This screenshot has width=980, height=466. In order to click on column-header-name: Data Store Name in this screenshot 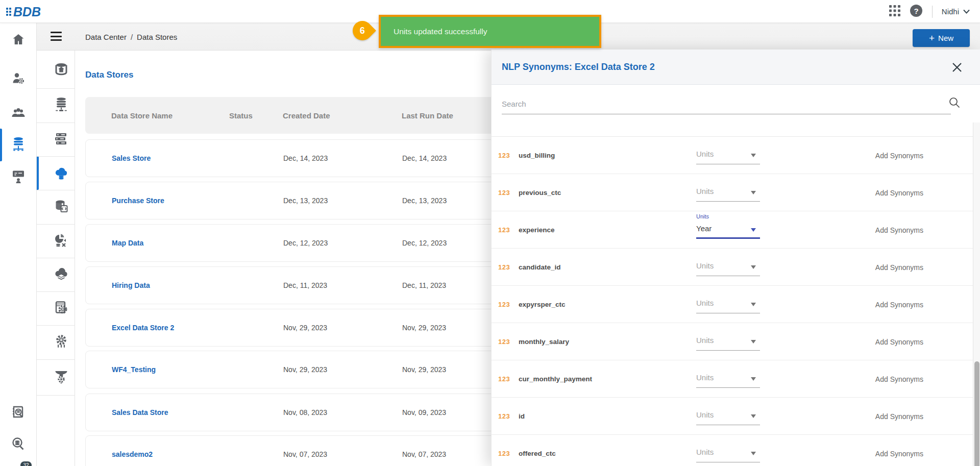, I will do `click(142, 115)`.